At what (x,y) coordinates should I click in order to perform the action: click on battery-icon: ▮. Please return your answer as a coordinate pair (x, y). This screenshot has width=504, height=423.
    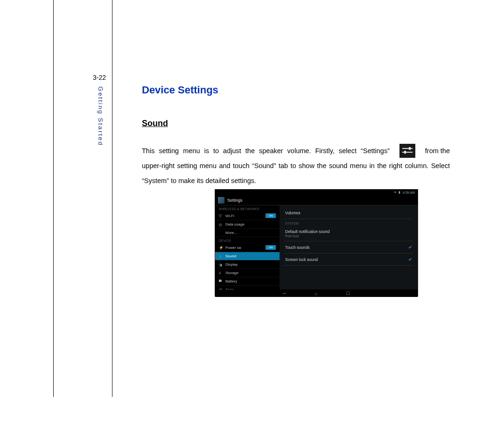
    Looking at the image, I should click on (399, 192).